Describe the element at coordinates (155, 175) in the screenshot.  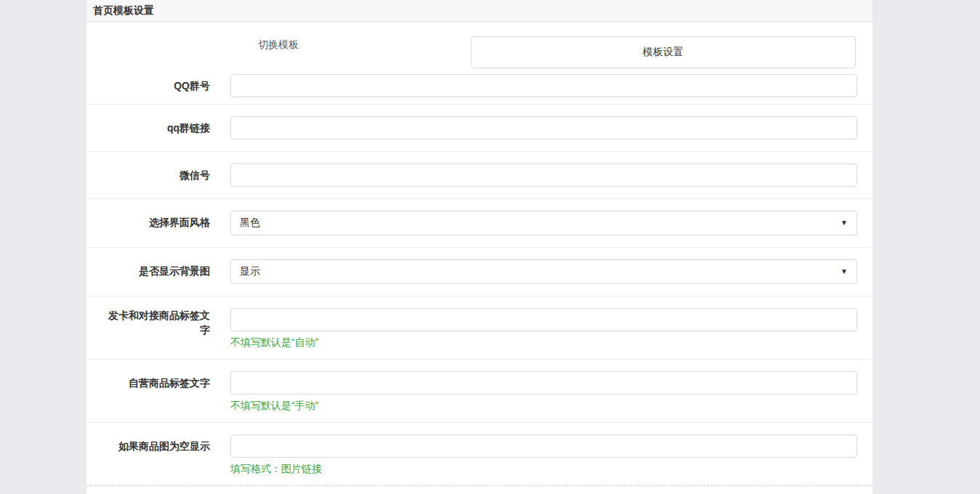
I see `field-label: 微信号` at that location.